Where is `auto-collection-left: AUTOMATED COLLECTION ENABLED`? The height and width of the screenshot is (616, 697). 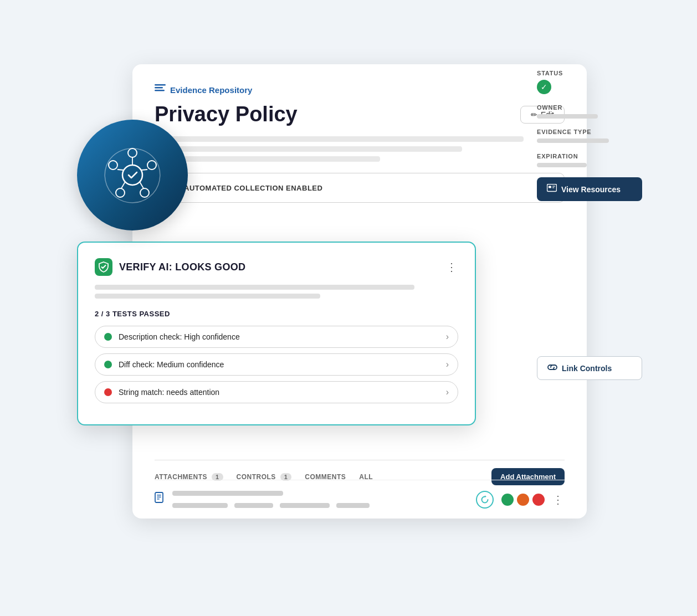 auto-collection-left: AUTOMATED COLLECTION ENABLED is located at coordinates (244, 188).